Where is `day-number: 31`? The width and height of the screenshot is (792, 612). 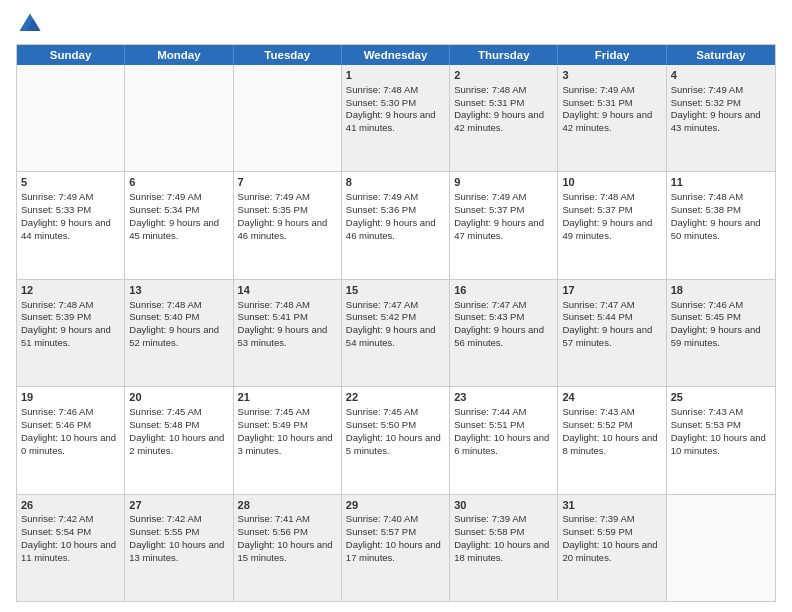 day-number: 31 is located at coordinates (612, 506).